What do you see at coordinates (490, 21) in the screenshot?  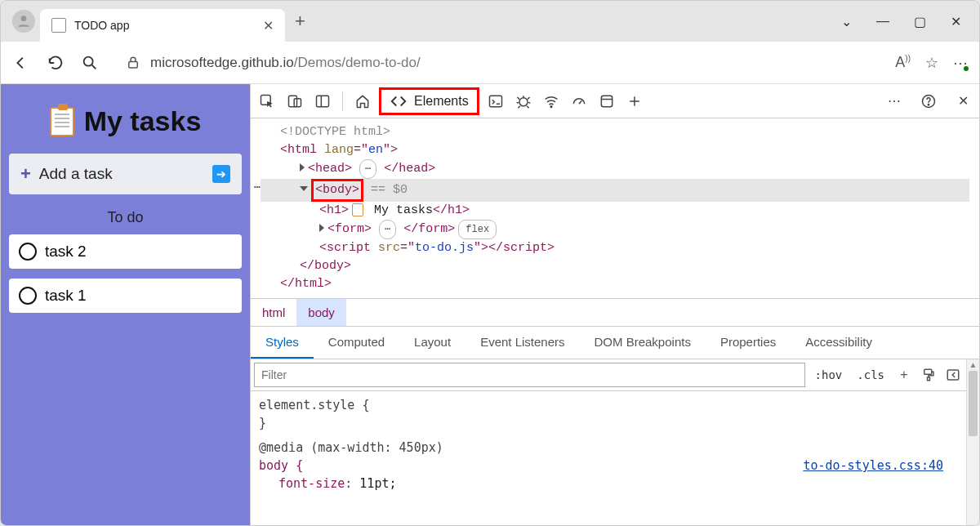 I see `window-titlebar: TODO app ✕ + ⌄ ― ▢ ✕` at bounding box center [490, 21].